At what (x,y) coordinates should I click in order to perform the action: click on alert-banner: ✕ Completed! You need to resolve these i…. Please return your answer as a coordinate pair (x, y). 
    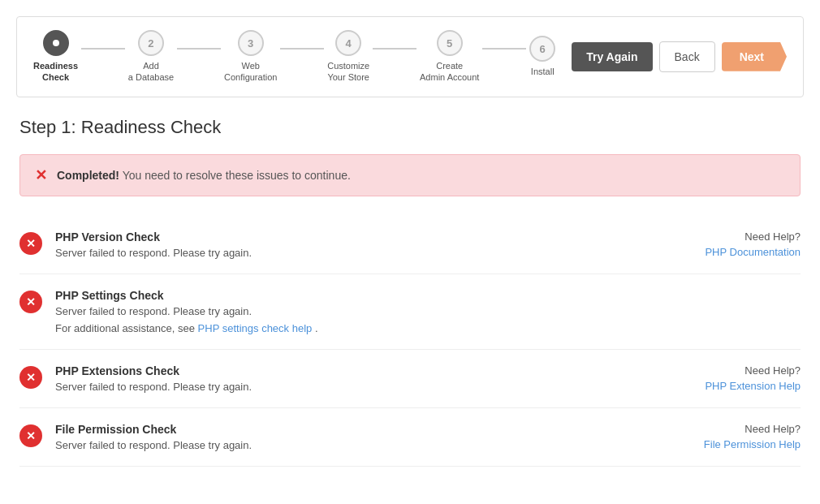
    Looking at the image, I should click on (410, 175).